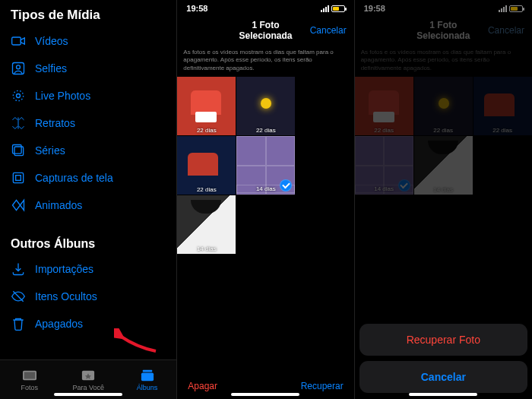  I want to click on label: Séries, so click(50, 150).